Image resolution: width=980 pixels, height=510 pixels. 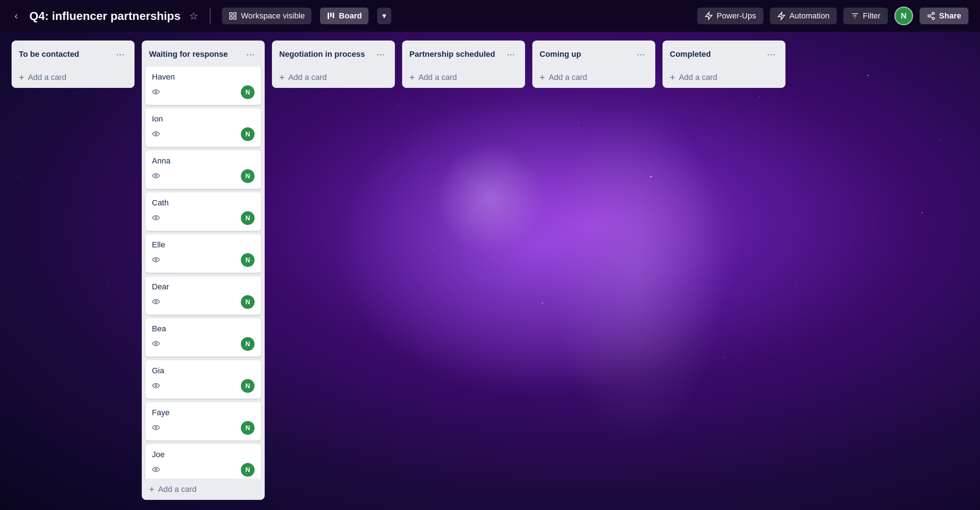 I want to click on card-footer-card-anna: N, so click(x=203, y=176).